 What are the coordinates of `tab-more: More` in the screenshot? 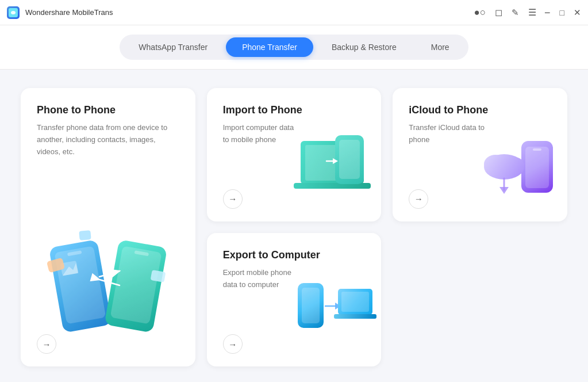 It's located at (440, 47).